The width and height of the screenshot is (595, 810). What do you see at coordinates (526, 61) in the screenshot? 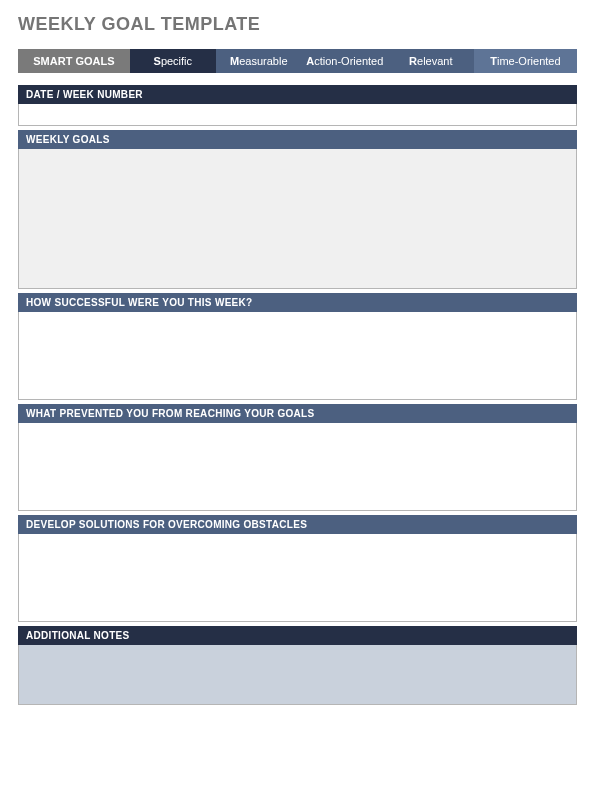
I see `smart-time: Time-Oriented` at bounding box center [526, 61].